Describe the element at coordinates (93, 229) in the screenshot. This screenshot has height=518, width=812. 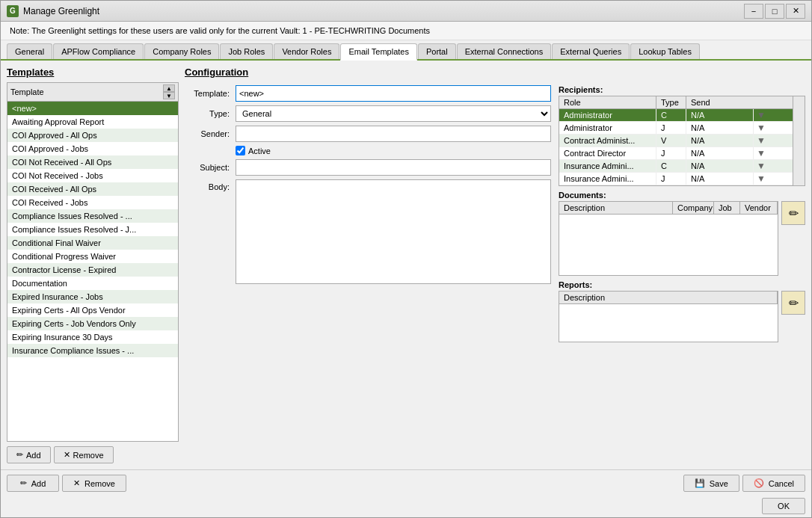
I see `list-item: Compliance Issues Resolved - J...` at that location.